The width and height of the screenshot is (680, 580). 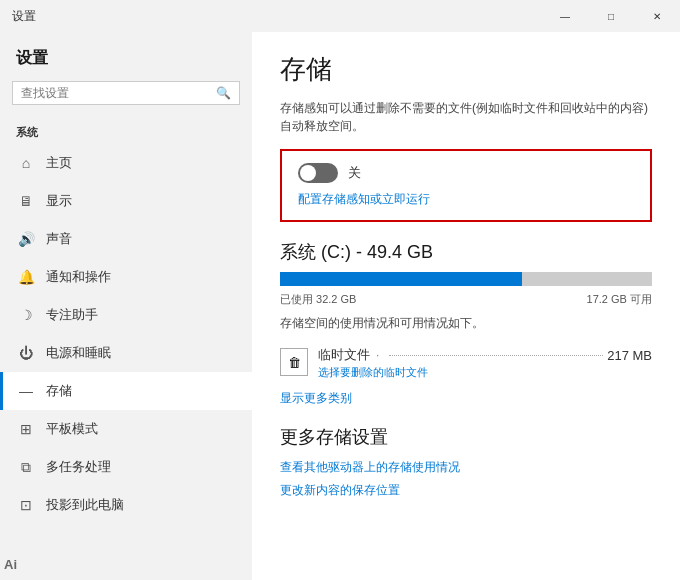 I want to click on sidebar-header: 设置, so click(x=126, y=60).